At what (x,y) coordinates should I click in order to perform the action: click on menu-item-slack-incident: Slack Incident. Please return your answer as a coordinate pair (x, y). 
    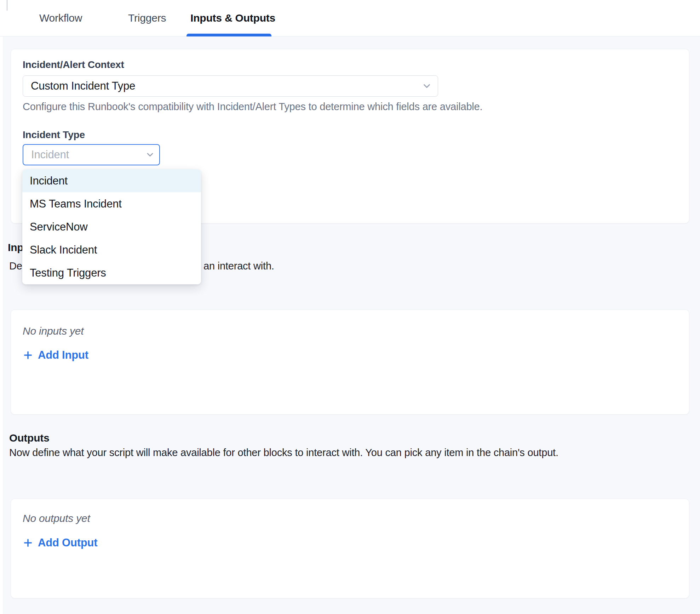
    Looking at the image, I should click on (112, 250).